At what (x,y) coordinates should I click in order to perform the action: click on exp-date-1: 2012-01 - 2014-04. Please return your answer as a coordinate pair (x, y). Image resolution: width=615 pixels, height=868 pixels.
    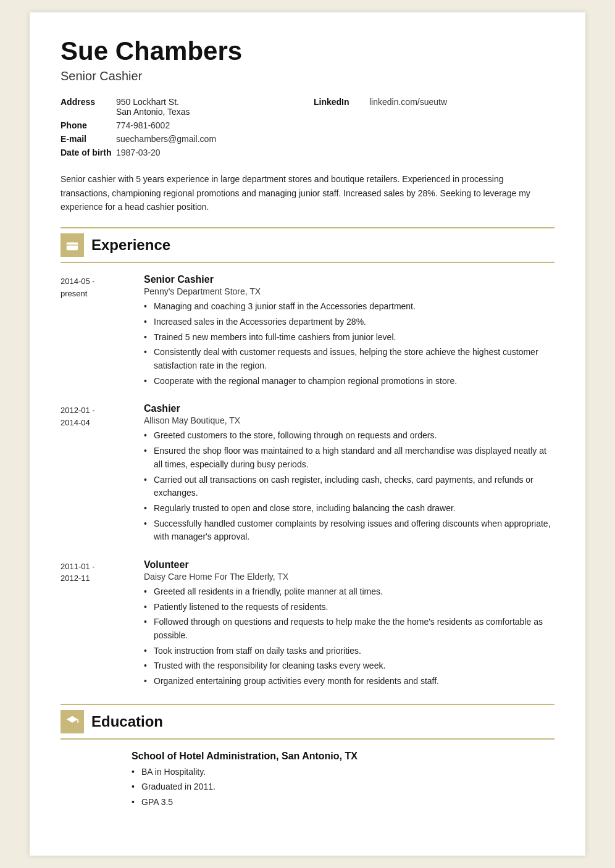
    Looking at the image, I should click on (96, 474).